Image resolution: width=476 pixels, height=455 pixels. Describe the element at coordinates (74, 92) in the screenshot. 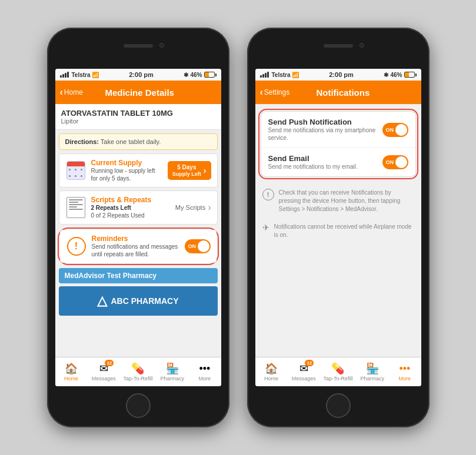

I see `back-label: Home` at that location.